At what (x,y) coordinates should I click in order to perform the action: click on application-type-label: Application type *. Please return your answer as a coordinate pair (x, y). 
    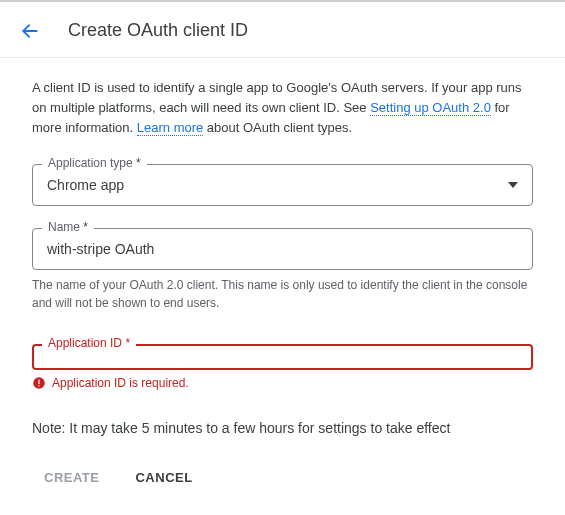
    Looking at the image, I should click on (94, 163).